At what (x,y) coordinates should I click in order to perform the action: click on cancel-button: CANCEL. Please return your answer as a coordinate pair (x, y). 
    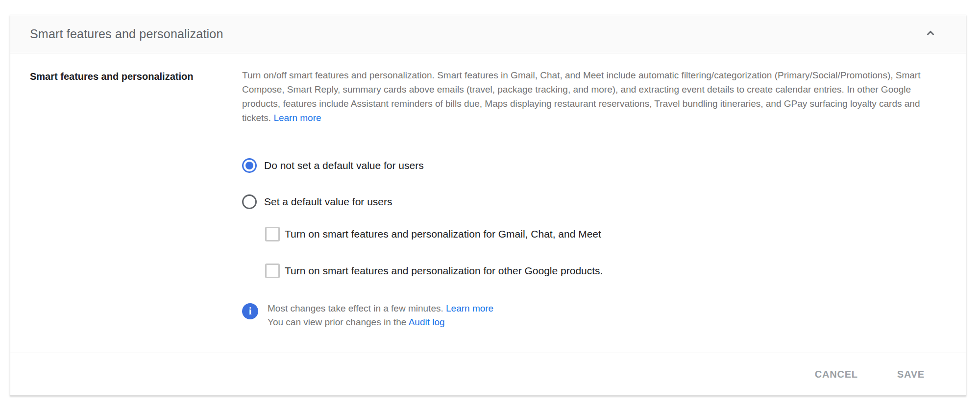
    Looking at the image, I should click on (836, 374).